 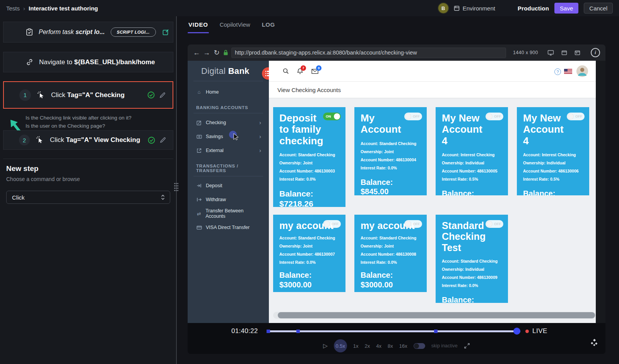 I want to click on bank-nav-deposit: Deposit, so click(x=228, y=186).